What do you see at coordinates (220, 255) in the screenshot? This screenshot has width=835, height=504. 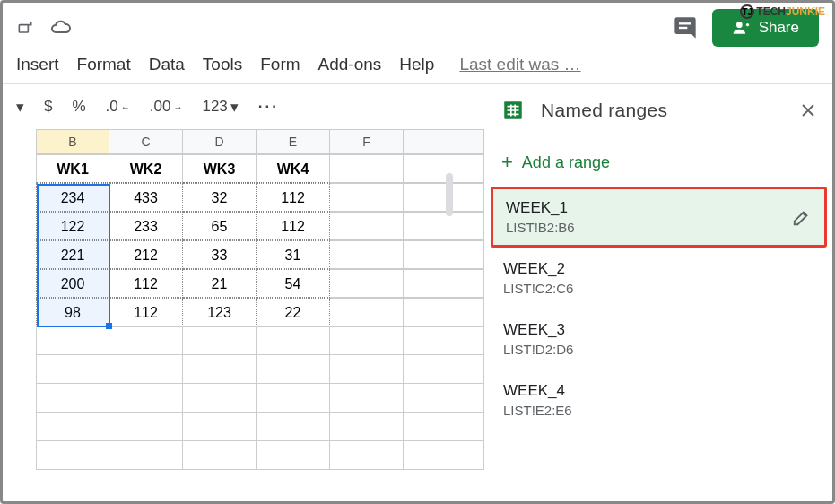 I see `cell: 33` at bounding box center [220, 255].